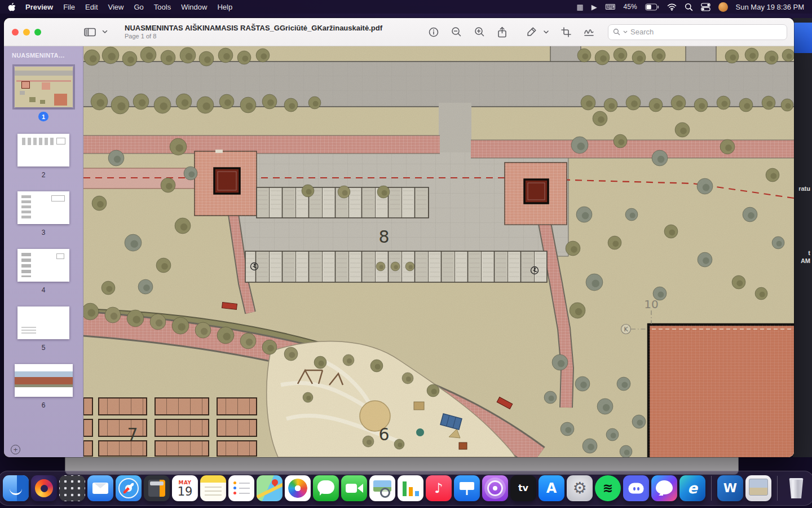  I want to click on spotlight-search-icon, so click(689, 7).